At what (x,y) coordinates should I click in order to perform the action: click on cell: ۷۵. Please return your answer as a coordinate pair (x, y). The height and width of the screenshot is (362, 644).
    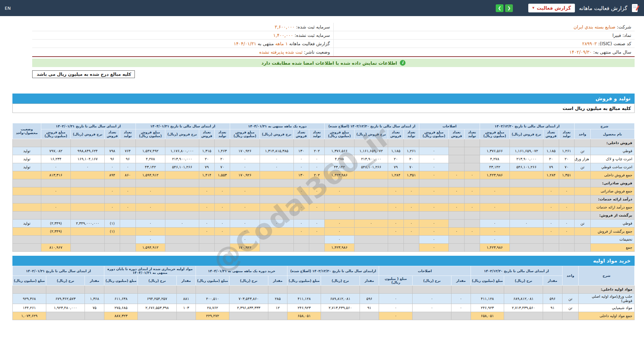
    Looking at the image, I should click on (95, 308).